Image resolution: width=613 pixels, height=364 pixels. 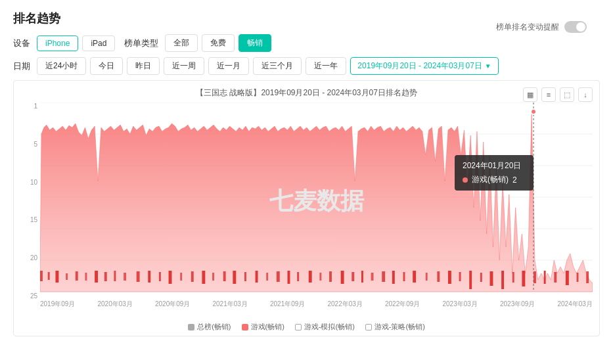 What do you see at coordinates (460, 304) in the screenshot?
I see `x-label-7: 2023年03月` at bounding box center [460, 304].